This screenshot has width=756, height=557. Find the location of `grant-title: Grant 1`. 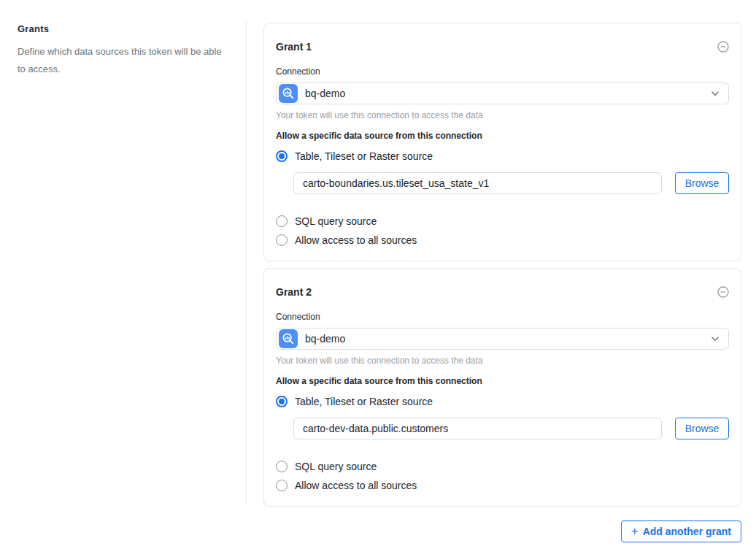

grant-title: Grant 1 is located at coordinates (293, 47).